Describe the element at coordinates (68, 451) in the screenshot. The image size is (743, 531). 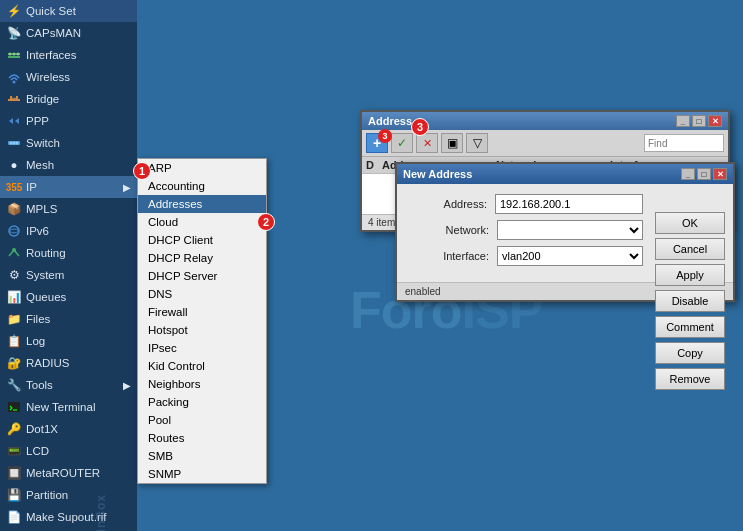
I see `sidebar-item-lcd: 📟 LCD` at that location.